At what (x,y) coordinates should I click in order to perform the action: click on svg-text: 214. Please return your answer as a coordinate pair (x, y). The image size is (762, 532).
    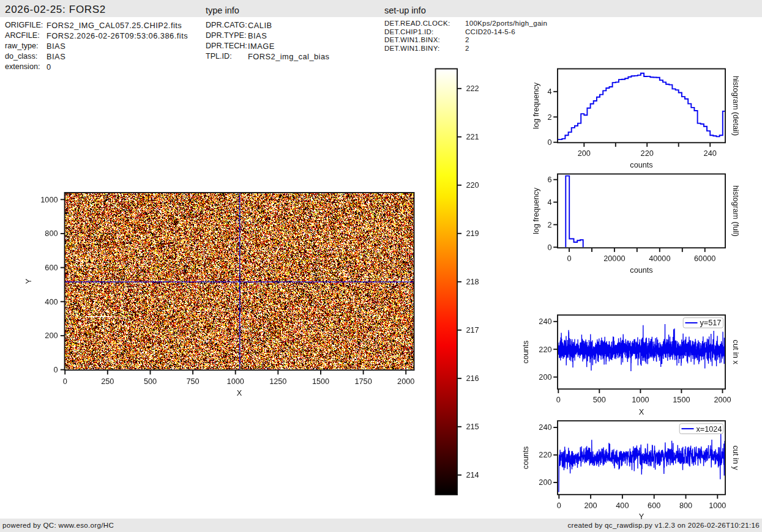
    Looking at the image, I should click on (473, 475).